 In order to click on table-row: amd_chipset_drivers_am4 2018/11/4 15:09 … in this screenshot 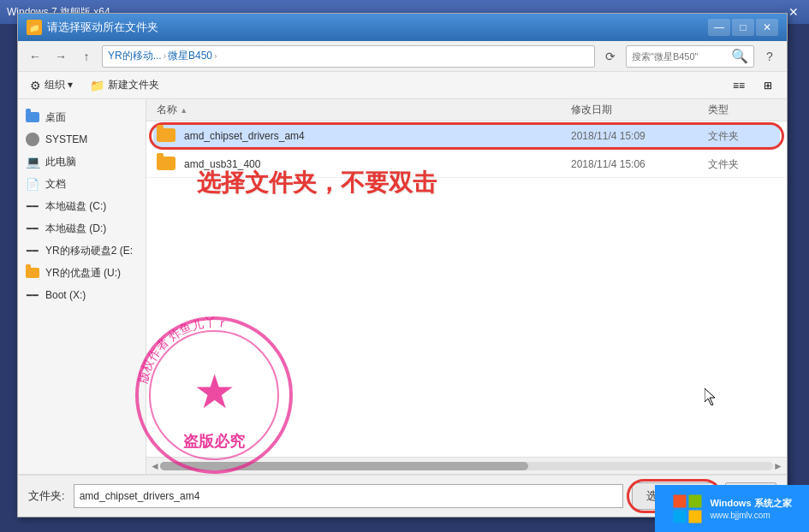, I will do `click(467, 137)`.